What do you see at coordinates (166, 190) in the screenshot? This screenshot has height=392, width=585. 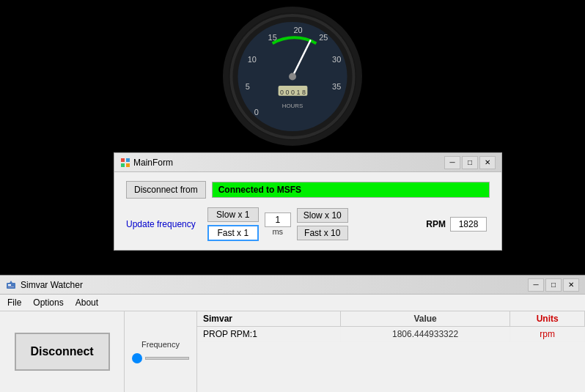 I see `disconnect-from-button: Disconnect from` at bounding box center [166, 190].